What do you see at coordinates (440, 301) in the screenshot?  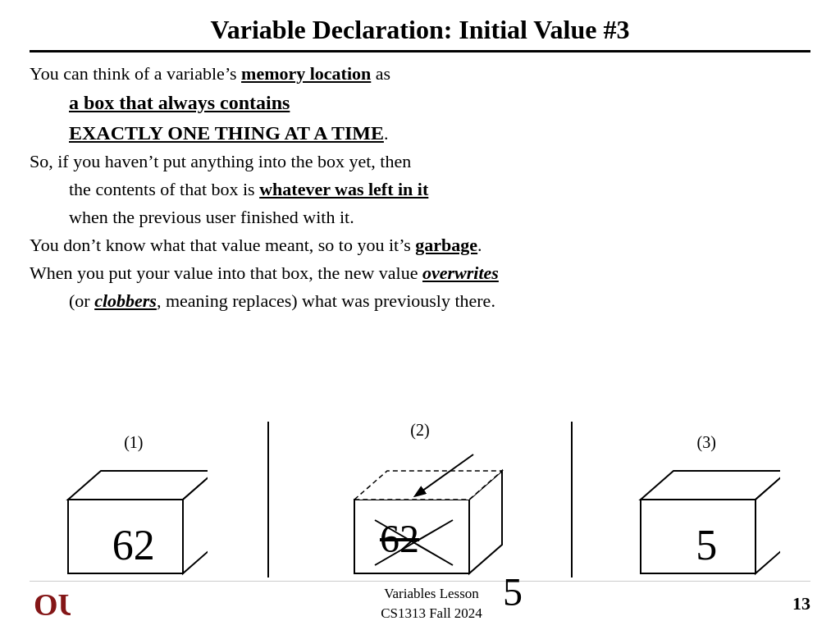 I see `line-9: (or clobbers, meaning replaces) what was…` at bounding box center [440, 301].